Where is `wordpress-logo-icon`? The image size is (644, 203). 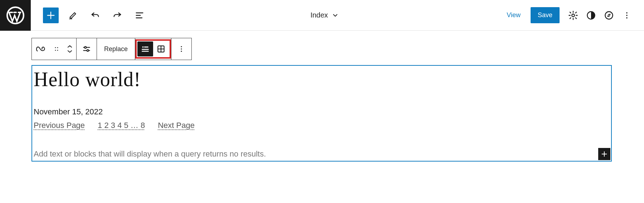
wordpress-logo-icon is located at coordinates (15, 15).